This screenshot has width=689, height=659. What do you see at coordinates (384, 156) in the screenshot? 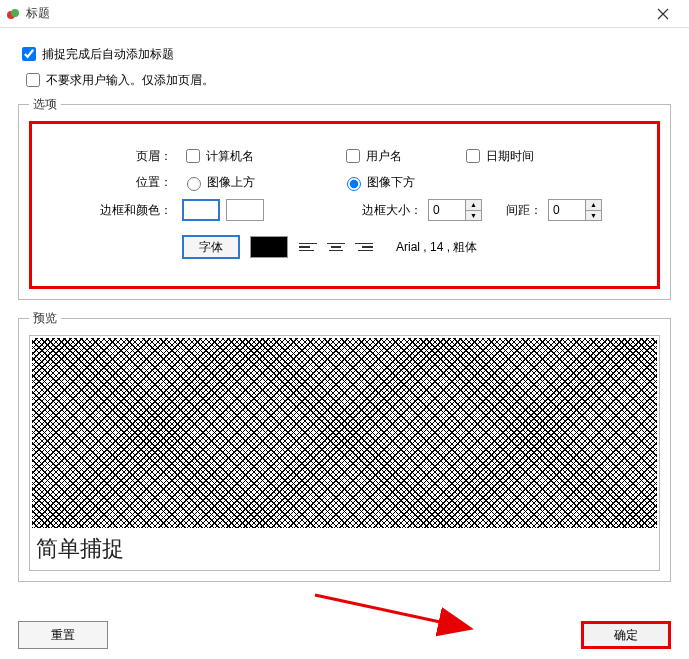
I see `user-name-label: 用户名` at bounding box center [384, 156].